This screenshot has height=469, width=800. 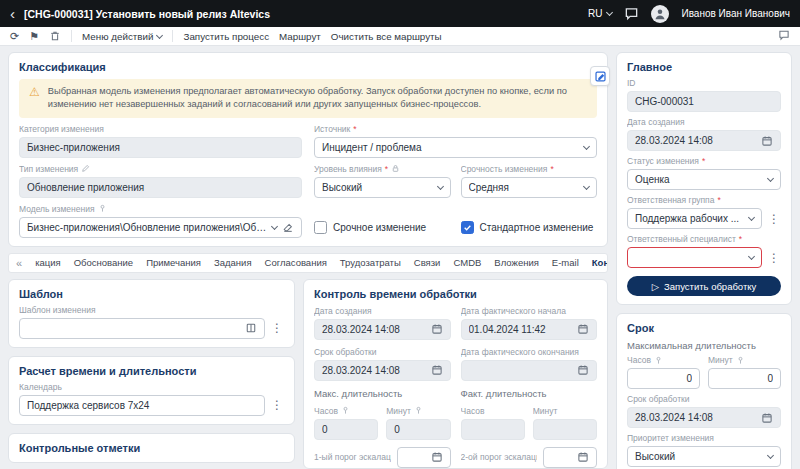 What do you see at coordinates (348, 169) in the screenshot?
I see `field-label: Уровень влияния` at bounding box center [348, 169].